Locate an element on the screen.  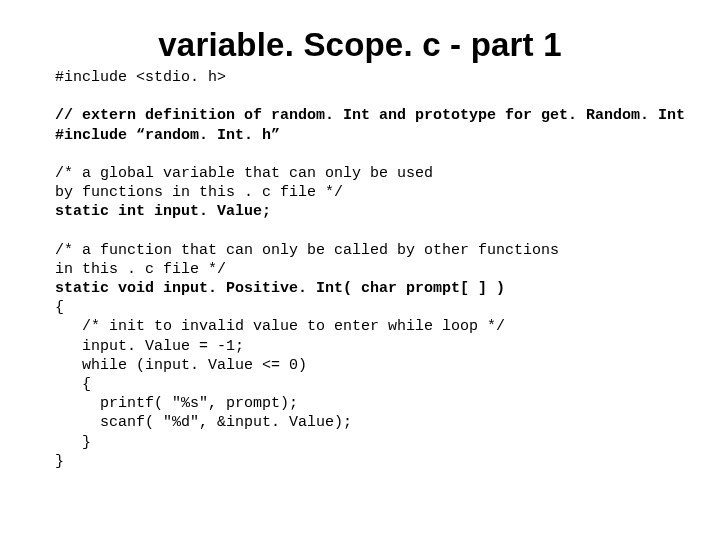
code-line: input. Value = -1; is located at coordinates (360, 346).